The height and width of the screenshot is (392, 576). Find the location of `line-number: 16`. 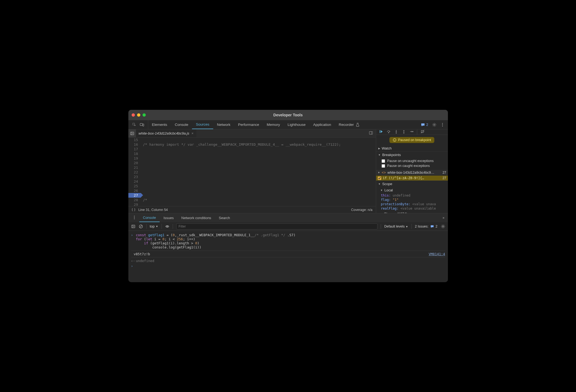

line-number: 16 is located at coordinates (135, 145).